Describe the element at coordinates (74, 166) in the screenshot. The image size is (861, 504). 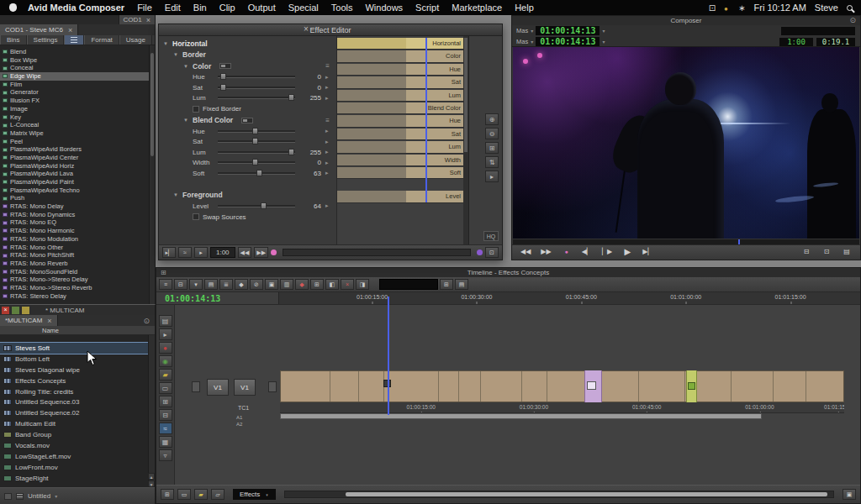
I see `effect-item: PlasmaWipeAvid Horiz` at that location.